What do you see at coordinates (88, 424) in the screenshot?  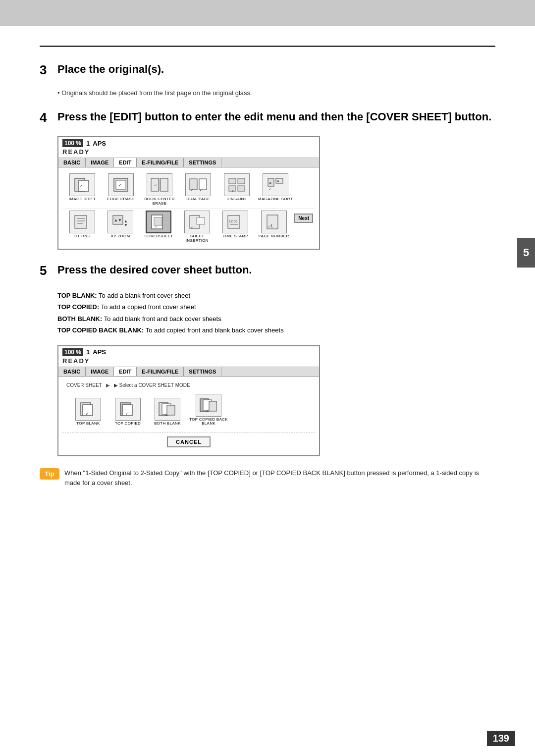 I see `icon-top-blank-label: TOP BLANK` at bounding box center [88, 424].